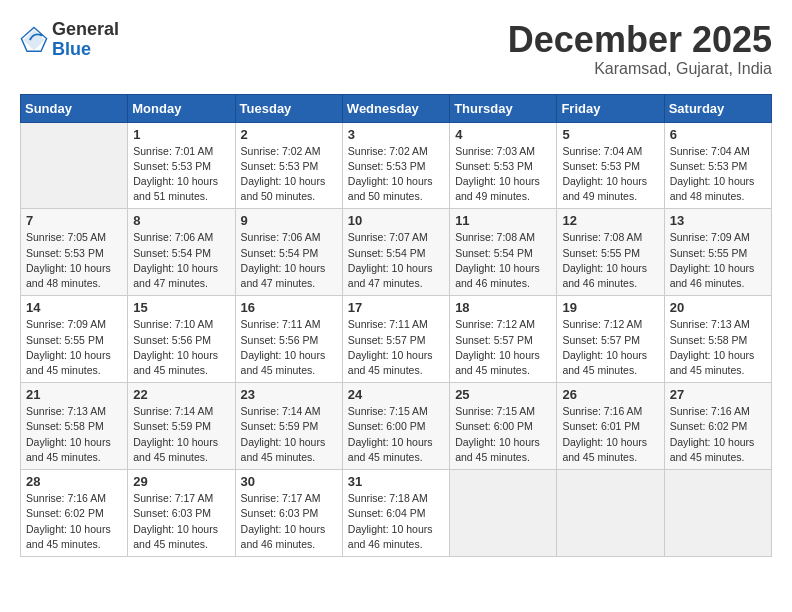 The width and height of the screenshot is (792, 612). What do you see at coordinates (396, 166) in the screenshot?
I see `calendar-cell: 3Sunrise: 7:02 AMSunset: 5:53 PMDaylight…` at bounding box center [396, 166].